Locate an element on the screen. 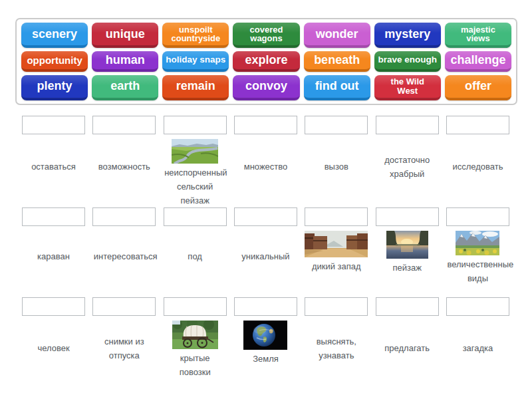 The width and height of the screenshot is (532, 399). word-tile-human: human is located at coordinates (125, 61).